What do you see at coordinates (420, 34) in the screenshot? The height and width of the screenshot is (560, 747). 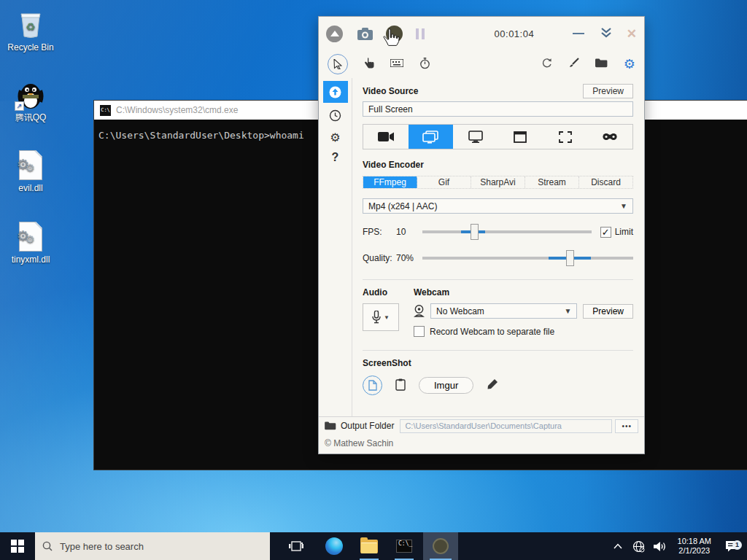 I see `pause-button` at bounding box center [420, 34].